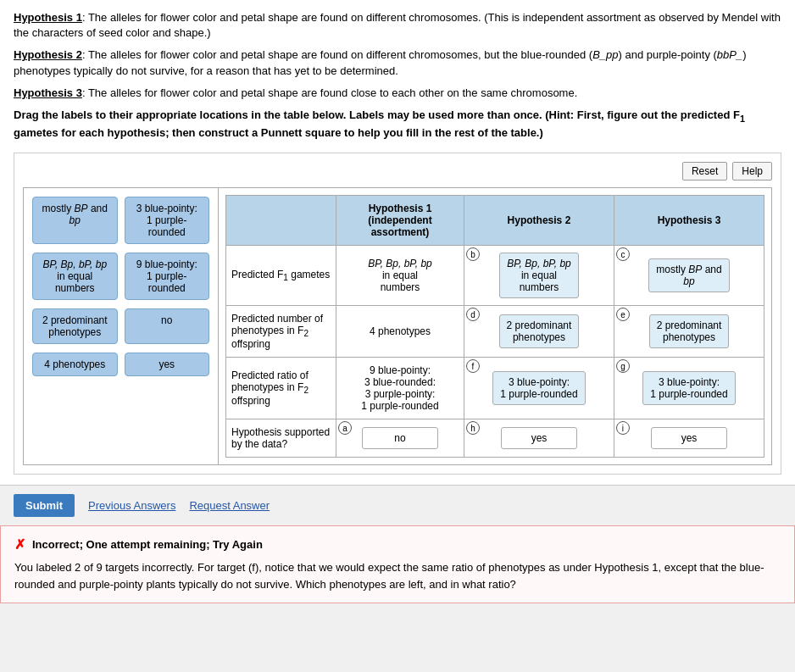  What do you see at coordinates (121, 326) in the screenshot?
I see `label-panel: mostly BP and bp 3 blue-pointy:1 purple-…` at bounding box center [121, 326].